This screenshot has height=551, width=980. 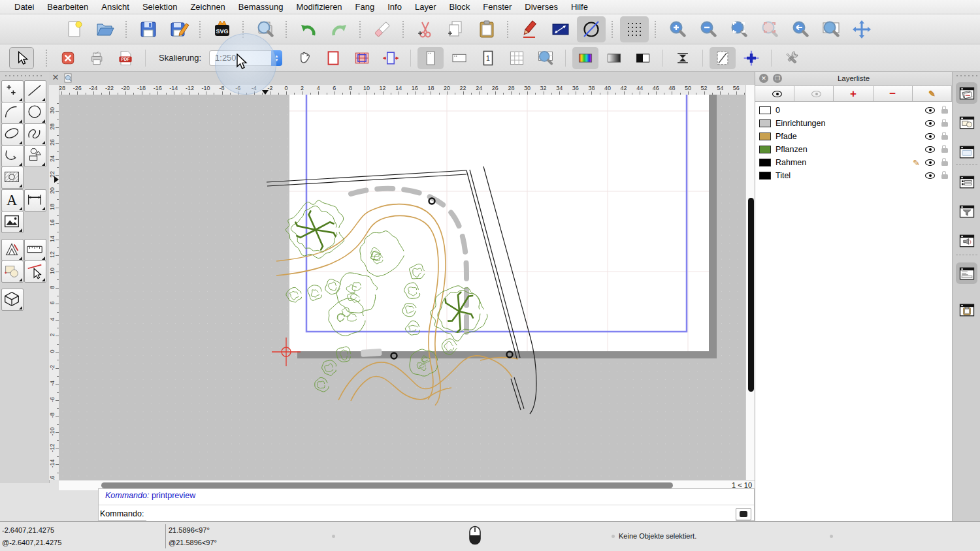 What do you see at coordinates (800, 29) in the screenshot?
I see `zoom-previous-button` at bounding box center [800, 29].